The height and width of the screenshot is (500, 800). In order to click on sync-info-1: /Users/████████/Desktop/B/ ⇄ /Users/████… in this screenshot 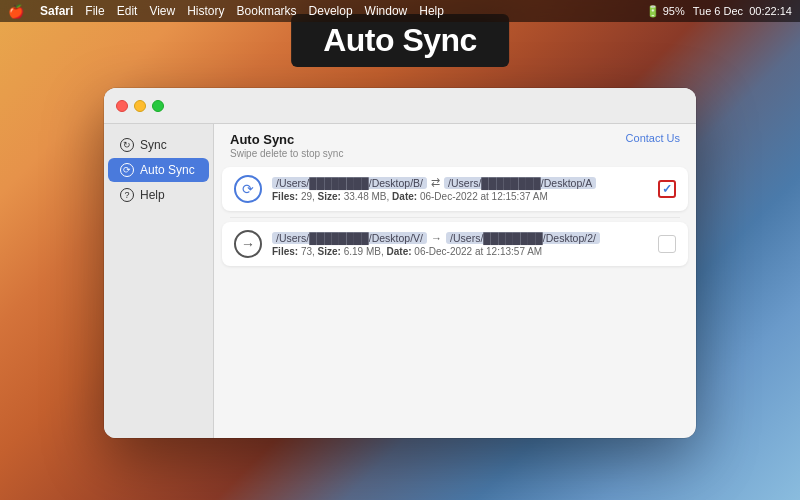, I will do `click(460, 189)`.